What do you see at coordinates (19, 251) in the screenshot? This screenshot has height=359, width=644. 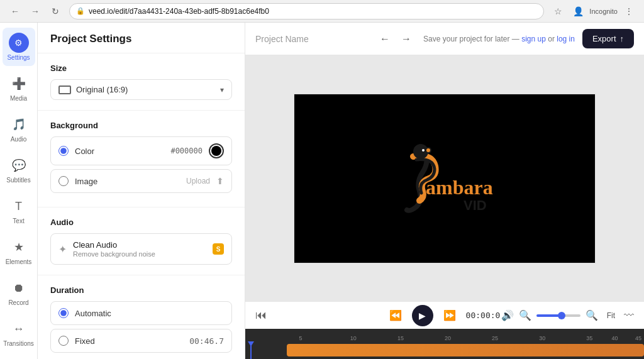 I see `sidebar-item-elements: ★ Elements` at bounding box center [19, 251].